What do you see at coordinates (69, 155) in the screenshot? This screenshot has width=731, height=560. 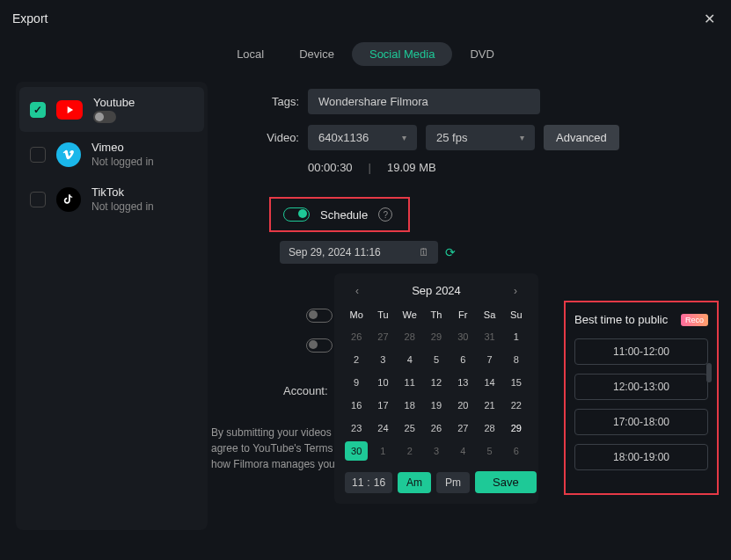 I see `vimeo-icon` at bounding box center [69, 155].